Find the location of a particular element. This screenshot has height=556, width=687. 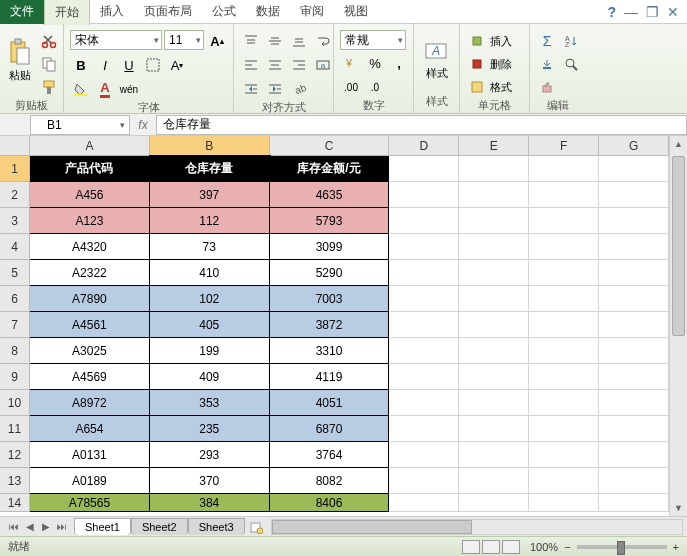

col-header-B: B is located at coordinates (210, 146).